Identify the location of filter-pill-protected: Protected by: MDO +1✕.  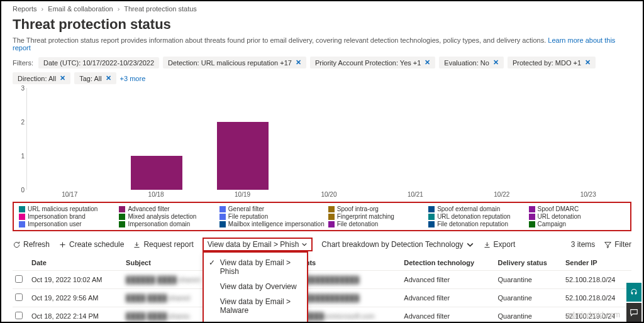
(552, 63).